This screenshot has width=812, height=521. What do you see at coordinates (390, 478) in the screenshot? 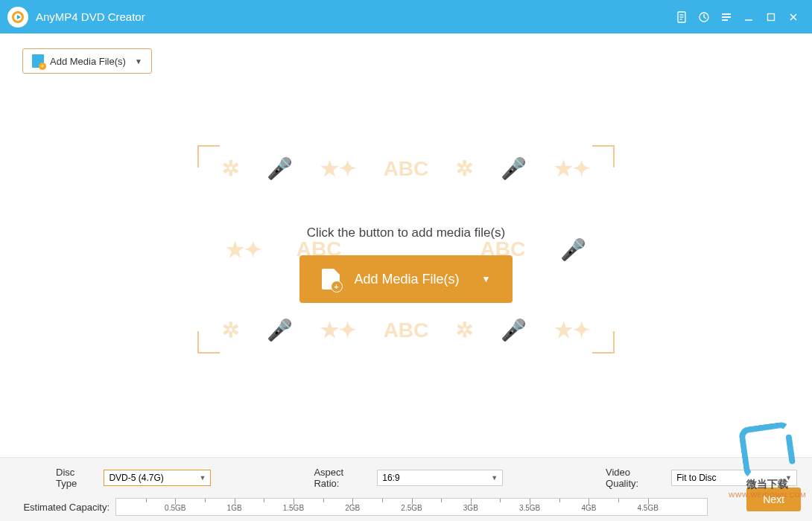
I see `aspect-ratio-value: 16:9` at bounding box center [390, 478].